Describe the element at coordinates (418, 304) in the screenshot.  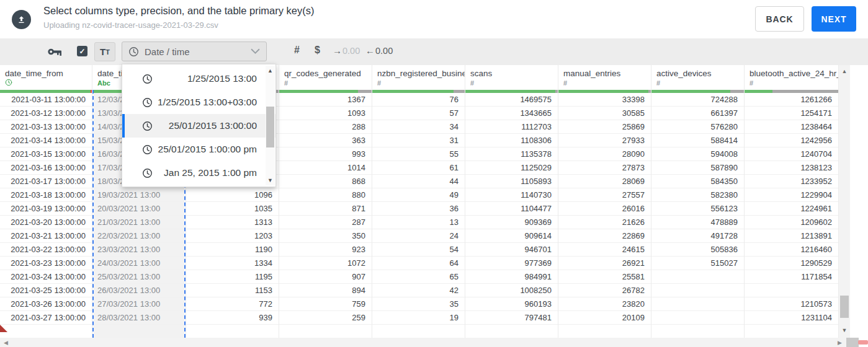
I see `table-cell: 35` at that location.